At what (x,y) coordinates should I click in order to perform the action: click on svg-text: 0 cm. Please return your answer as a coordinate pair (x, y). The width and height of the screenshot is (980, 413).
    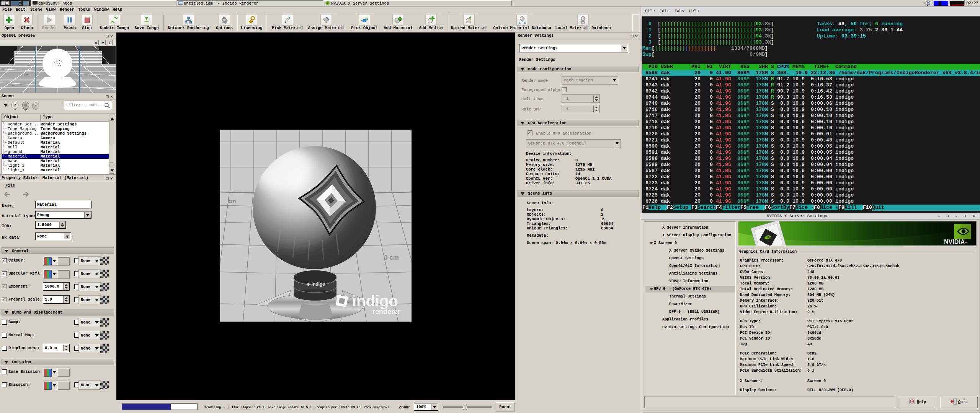
    Looking at the image, I should click on (391, 258).